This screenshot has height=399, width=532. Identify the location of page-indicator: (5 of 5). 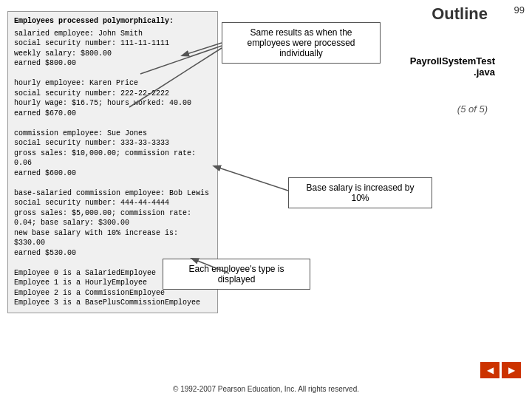
(473, 109).